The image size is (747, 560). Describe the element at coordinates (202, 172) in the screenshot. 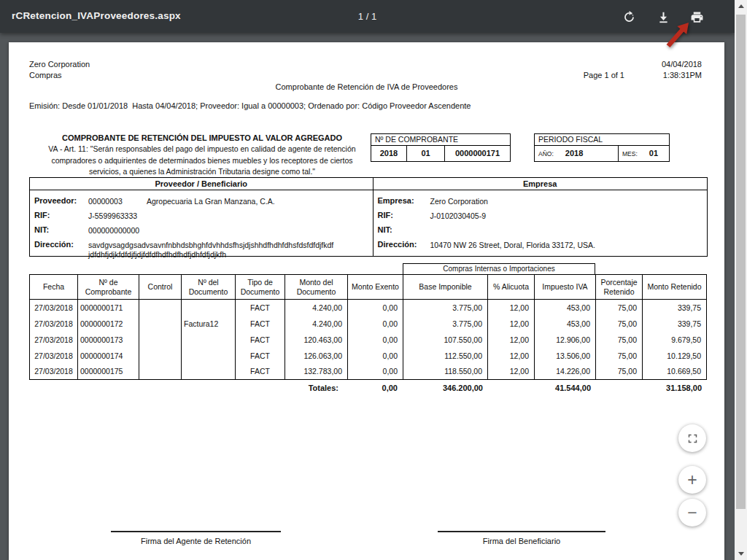

I see `voucher-legal-line3: servicios, a quienes la Administración T…` at that location.